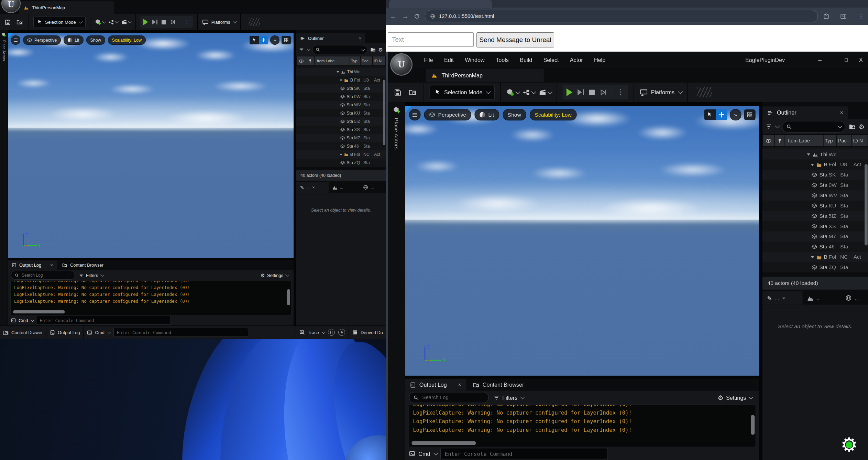  What do you see at coordinates (753, 425) in the screenshot?
I see `vertical-scrollbar` at bounding box center [753, 425].